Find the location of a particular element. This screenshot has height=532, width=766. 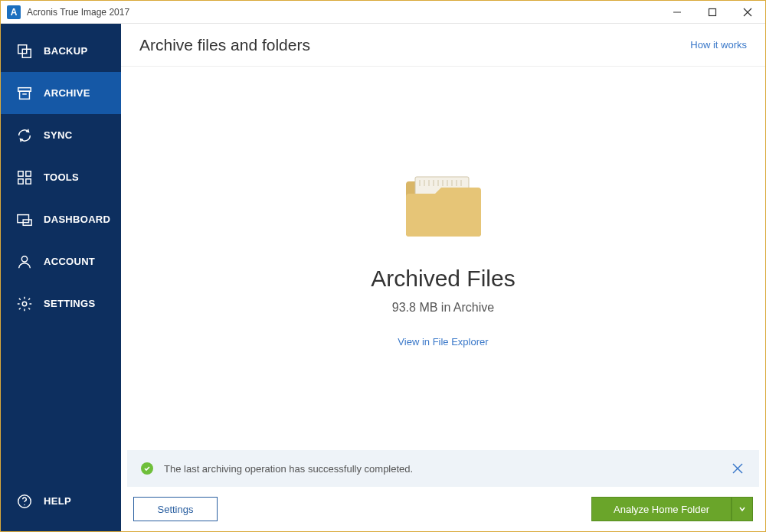

sidebar-item-label: ACCOUNT is located at coordinates (69, 262).